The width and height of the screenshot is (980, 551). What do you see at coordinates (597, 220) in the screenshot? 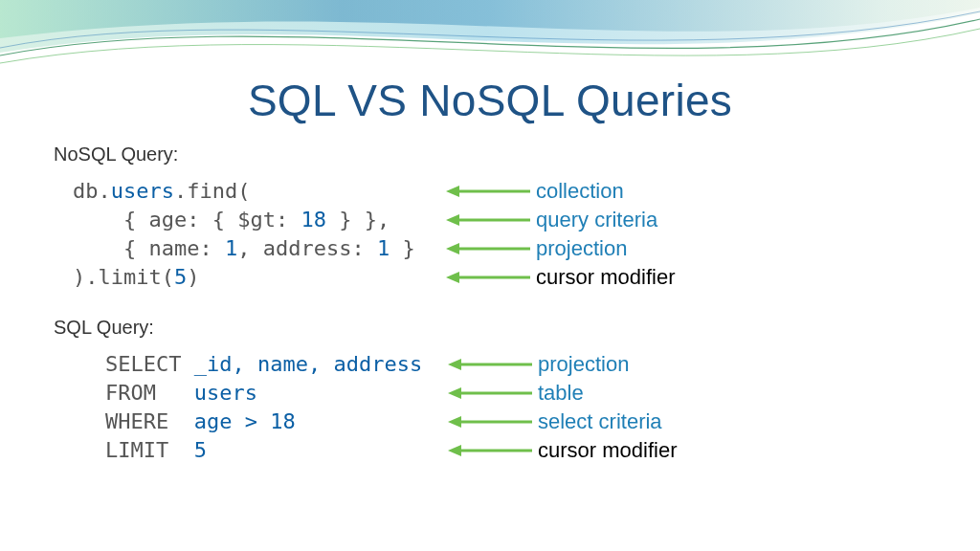
I see `annotation: query criteria` at bounding box center [597, 220].